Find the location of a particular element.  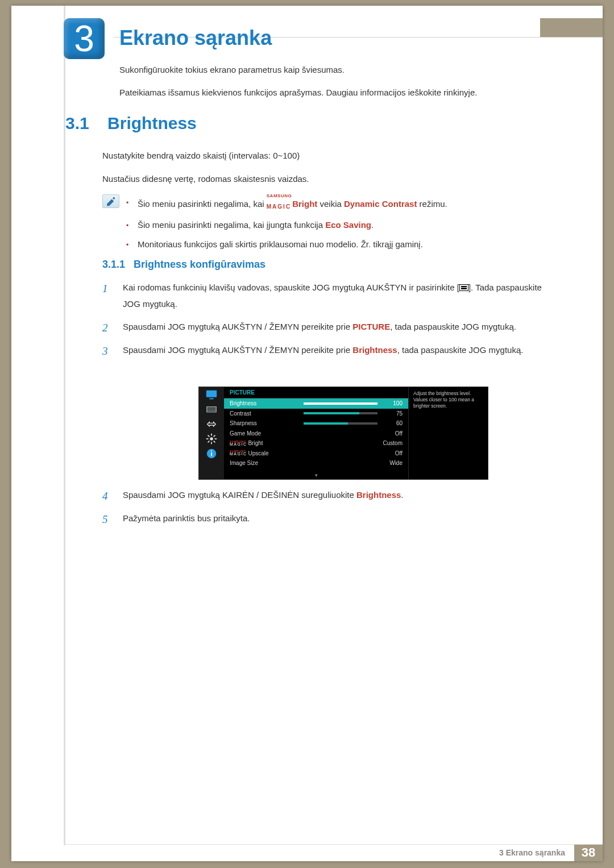

step-5: 5 Pažymėta parinktis bus pritaikyta. is located at coordinates (324, 518).